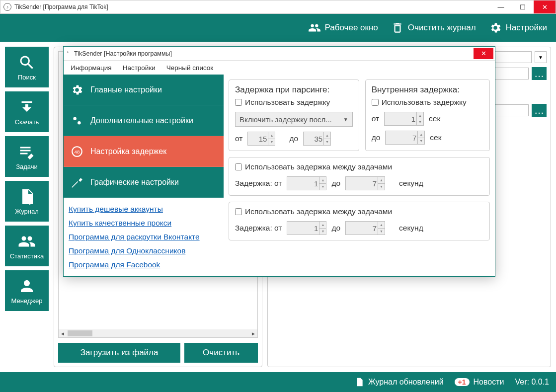  I want to click on workspace-button: Рабочее окно, so click(343, 28).